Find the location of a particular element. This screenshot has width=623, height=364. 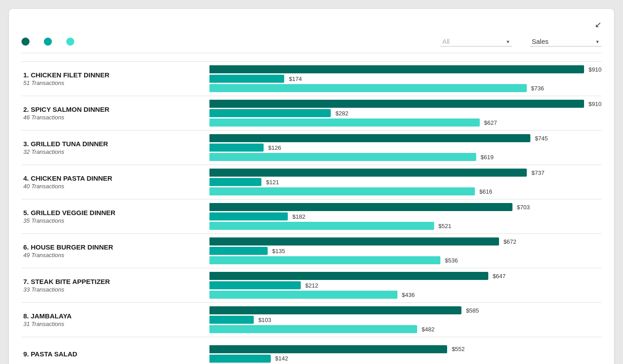

table-row: 3. GRILLED TUNA DINNER32 Transactions$74… is located at coordinates (312, 148).